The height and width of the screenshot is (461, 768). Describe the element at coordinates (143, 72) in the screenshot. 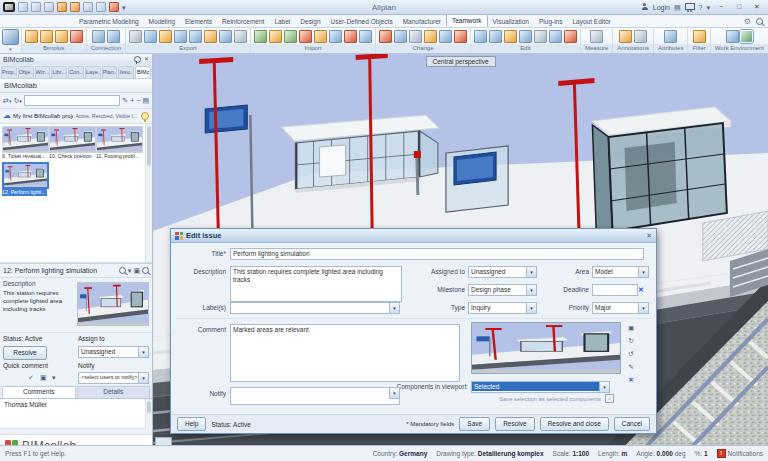

I see `palette-tab-bimcollab: BIMc` at that location.